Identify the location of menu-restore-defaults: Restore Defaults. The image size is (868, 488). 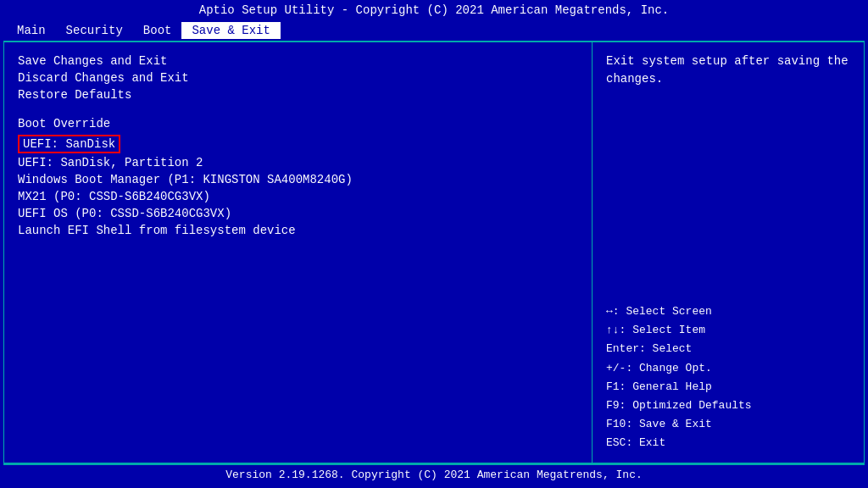
(298, 95).